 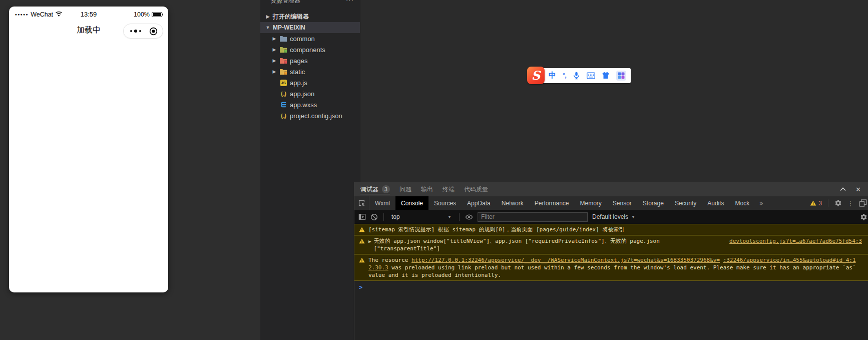 I want to click on message-text: 无效的 app.json window["titleNView"]、app.js…, so click(x=524, y=245).